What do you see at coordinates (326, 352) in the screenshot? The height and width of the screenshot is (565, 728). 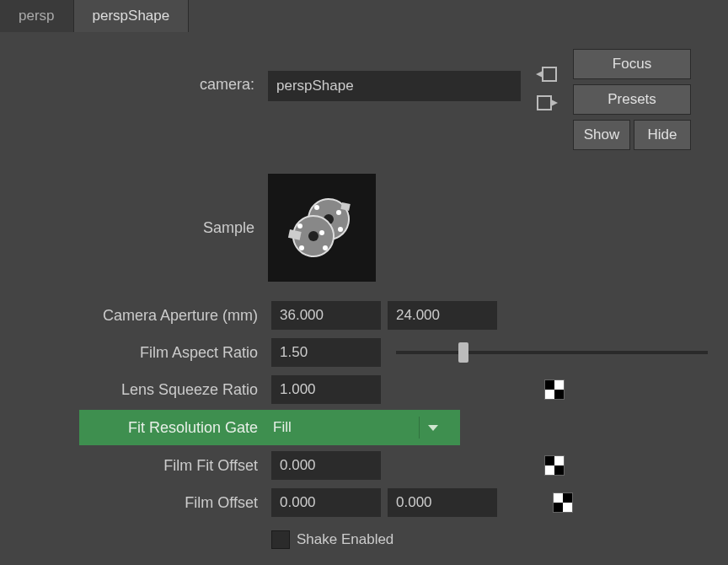 I see `film-aspect-input` at bounding box center [326, 352].